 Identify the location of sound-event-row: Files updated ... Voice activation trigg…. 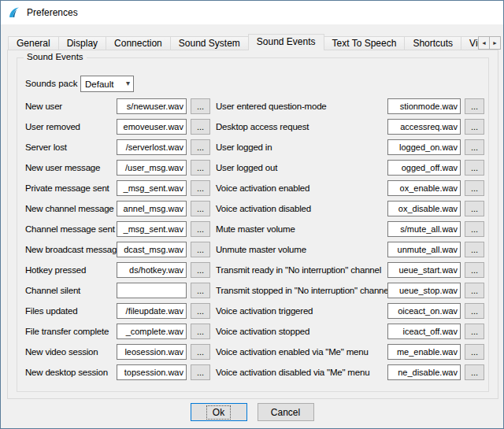
(253, 313).